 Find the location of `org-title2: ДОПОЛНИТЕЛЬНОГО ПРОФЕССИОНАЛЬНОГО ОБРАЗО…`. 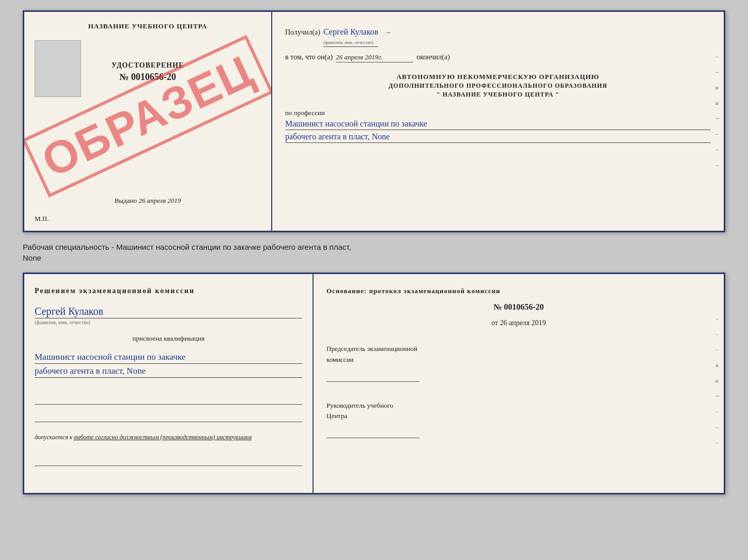

org-title2: ДОПОЛНИТЕЛЬНОГО ПРОФЕССИОНАЛЬНОГО ОБРАЗО… is located at coordinates (498, 86).